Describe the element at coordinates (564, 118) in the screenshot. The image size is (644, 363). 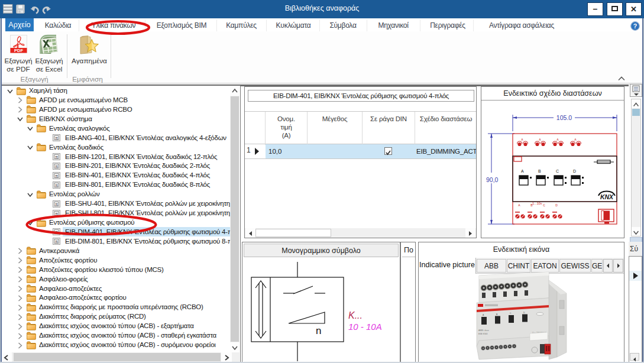
I see `svg-text: 105.0` at that location.